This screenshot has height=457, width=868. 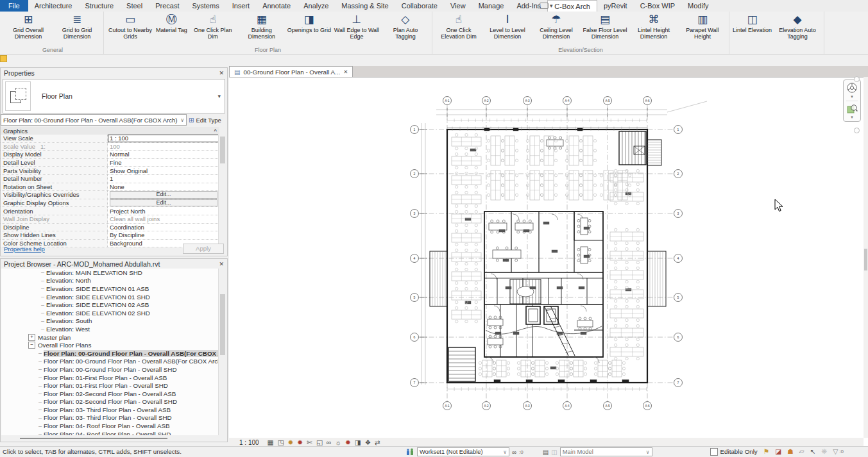 What do you see at coordinates (556, 26) in the screenshot?
I see `ribbon-button: ☂ Ceiling Level Dimension` at bounding box center [556, 26].